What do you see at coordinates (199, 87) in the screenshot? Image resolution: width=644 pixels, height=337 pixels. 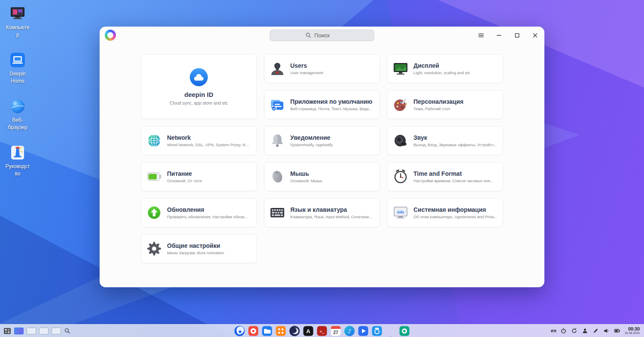 I see `settings-card-deepin-id: deepin ID Cloud sync, app store and etc` at bounding box center [199, 87].